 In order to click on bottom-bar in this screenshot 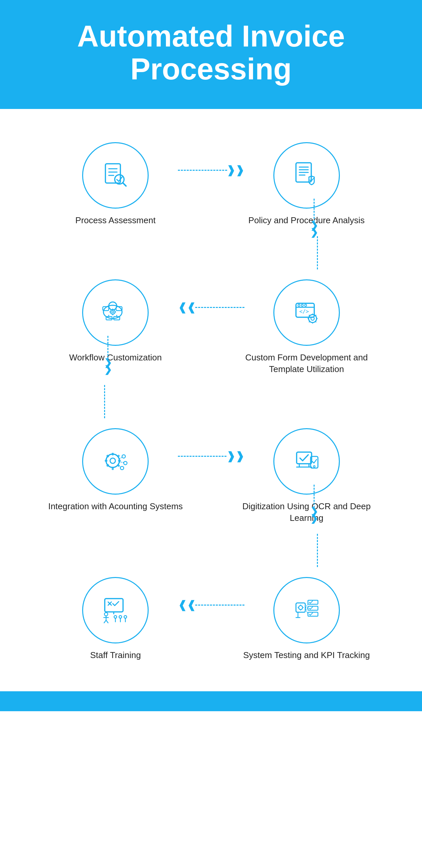, I will do `click(211, 702)`.